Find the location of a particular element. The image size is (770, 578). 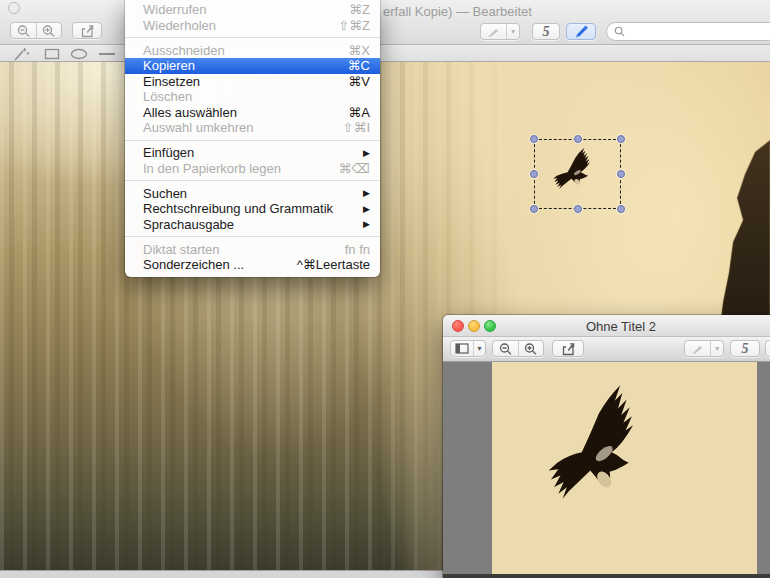

untitled-window-title: Ohne Titel 2 is located at coordinates (606, 326).